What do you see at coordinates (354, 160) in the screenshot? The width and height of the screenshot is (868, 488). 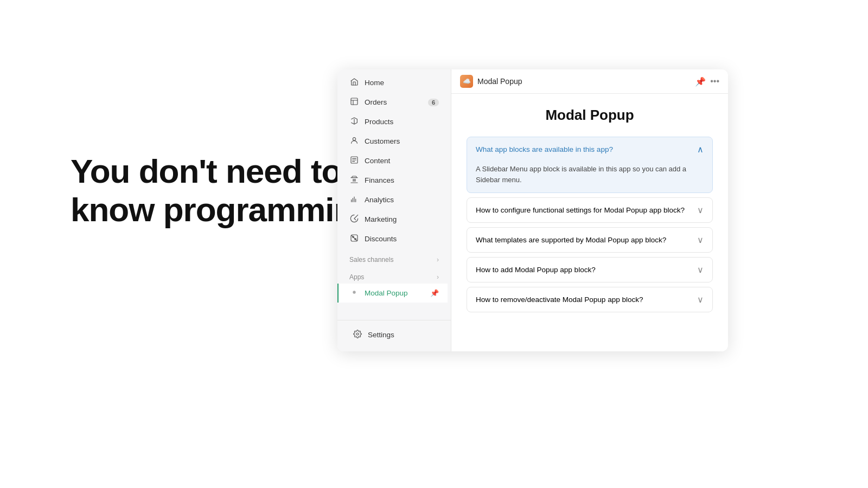 I see `content-icon` at bounding box center [354, 160].